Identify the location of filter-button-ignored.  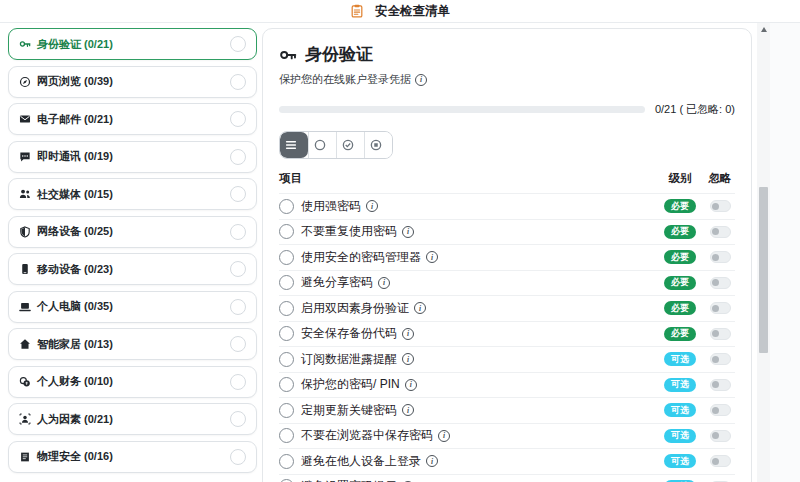
(378, 145).